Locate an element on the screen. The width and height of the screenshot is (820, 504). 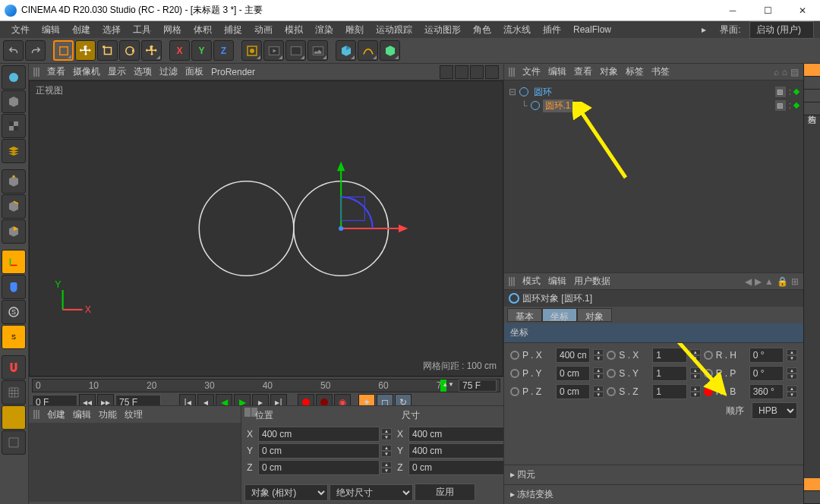
render-settings-button is located at coordinates (296, 50).